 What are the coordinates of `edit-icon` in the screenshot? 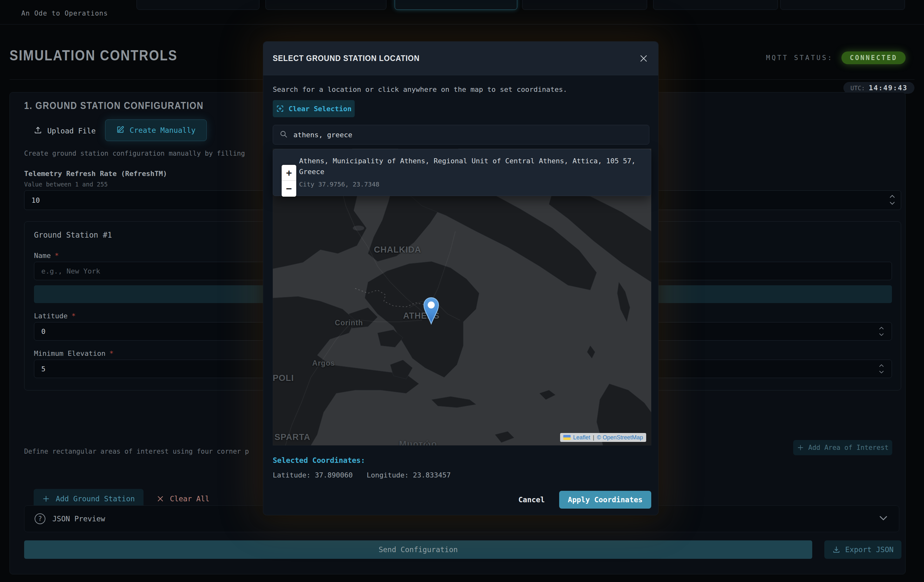 It's located at (120, 131).